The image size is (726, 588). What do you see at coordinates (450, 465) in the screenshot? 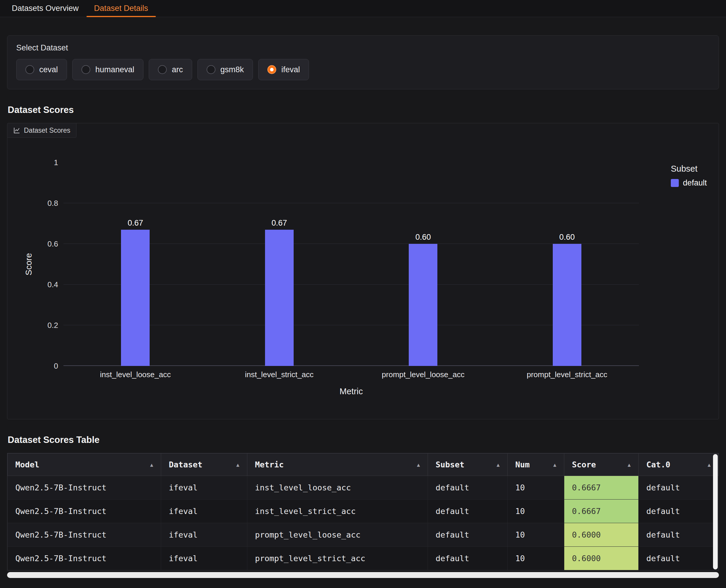
I see `col-label: Subset` at bounding box center [450, 465].